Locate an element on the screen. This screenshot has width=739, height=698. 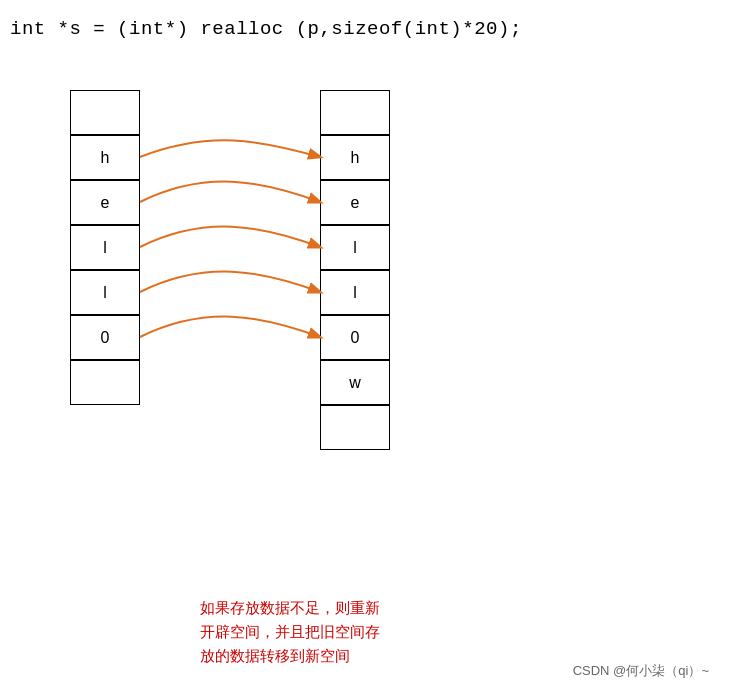
caption-line1: 如果存放数据不足，则重新 is located at coordinates (290, 608).